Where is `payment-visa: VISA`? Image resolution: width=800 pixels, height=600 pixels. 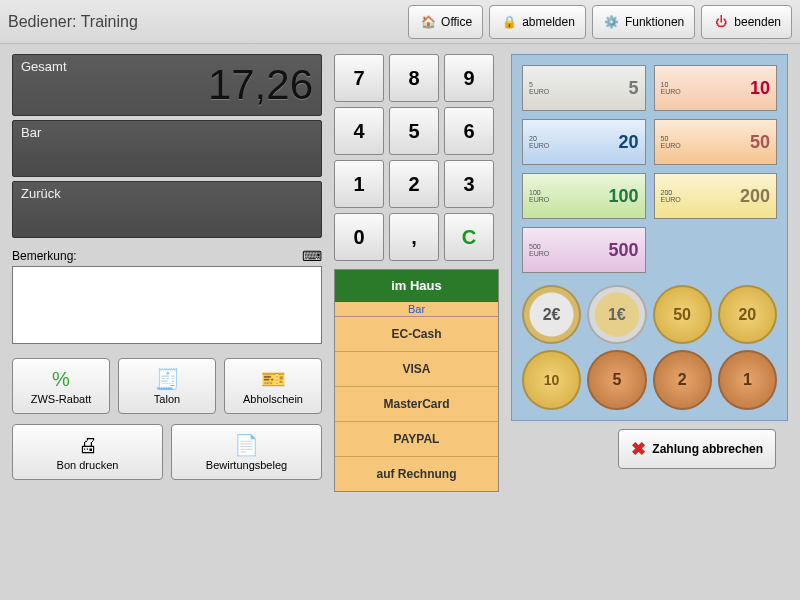 payment-visa: VISA is located at coordinates (416, 370).